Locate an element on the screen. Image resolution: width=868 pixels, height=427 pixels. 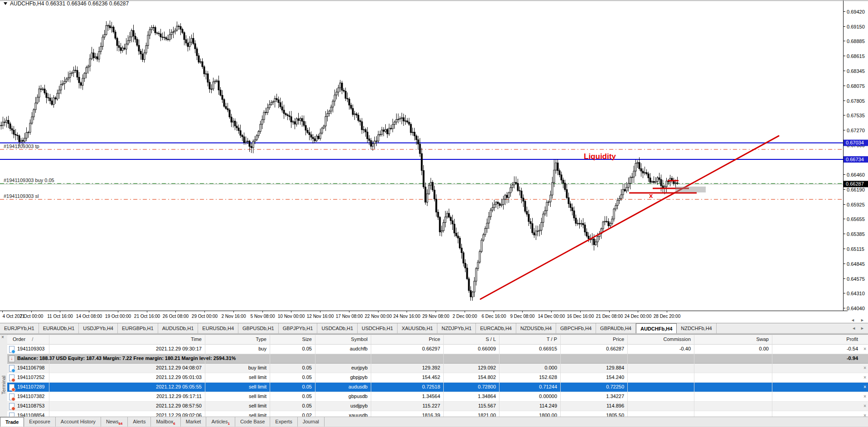
order-row-1941109303: 19411093032021.12.29 09:30:17buy0.05audc… is located at coordinates (438, 350).